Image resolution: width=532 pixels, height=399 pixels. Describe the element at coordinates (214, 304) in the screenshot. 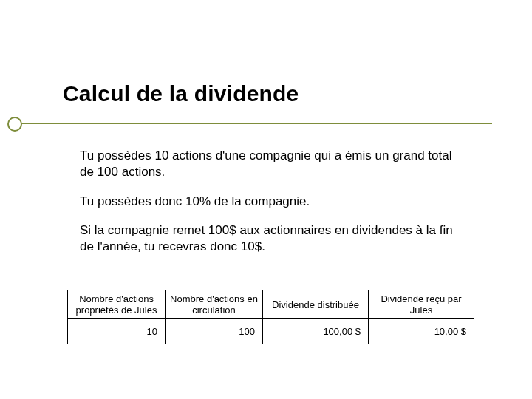

I see `table-header-cell: Nombre d'actions en circulation` at that location.